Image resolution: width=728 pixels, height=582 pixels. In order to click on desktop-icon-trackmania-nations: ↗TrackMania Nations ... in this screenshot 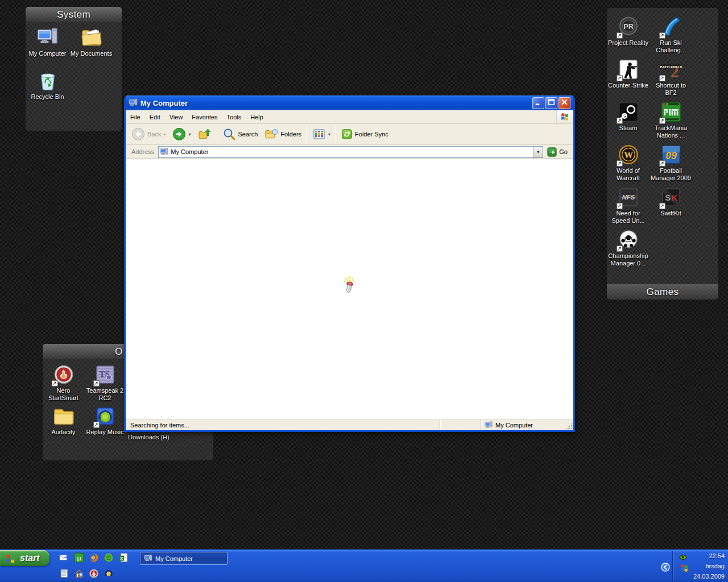, I will do `click(671, 122)`.